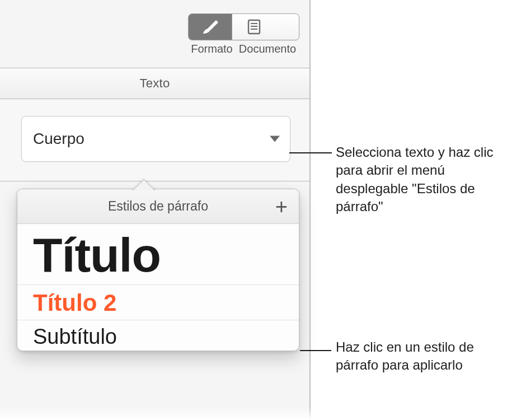 Image resolution: width=521 pixels, height=420 pixels. Describe the element at coordinates (210, 27) in the screenshot. I see `paintbrush-icon` at that location.